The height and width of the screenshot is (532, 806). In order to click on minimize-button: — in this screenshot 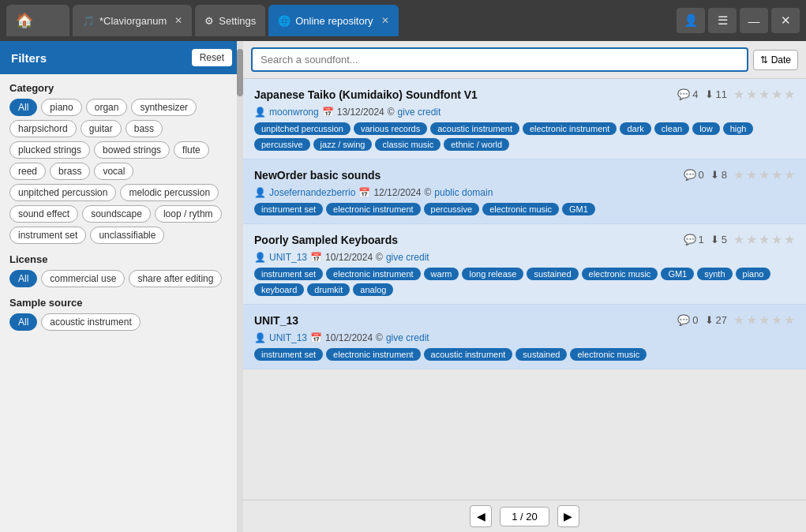, I will do `click(754, 21)`.